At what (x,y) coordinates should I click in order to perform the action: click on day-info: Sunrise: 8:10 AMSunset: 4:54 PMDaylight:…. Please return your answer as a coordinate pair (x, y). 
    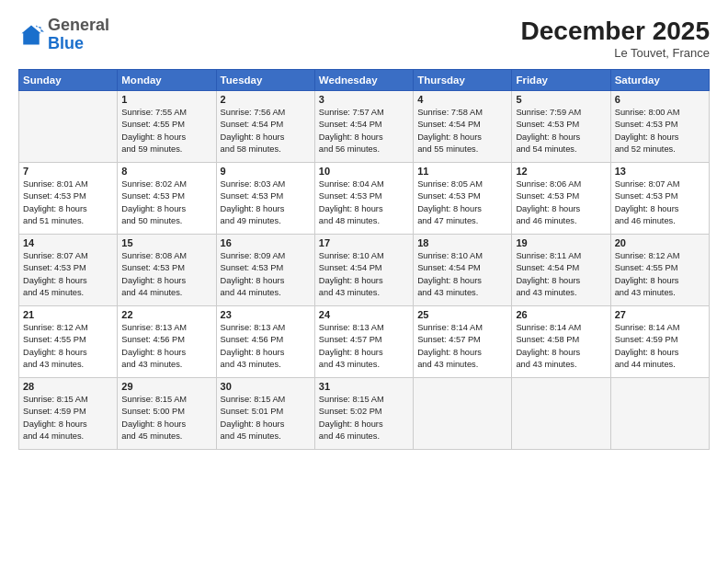
    Looking at the image, I should click on (364, 275).